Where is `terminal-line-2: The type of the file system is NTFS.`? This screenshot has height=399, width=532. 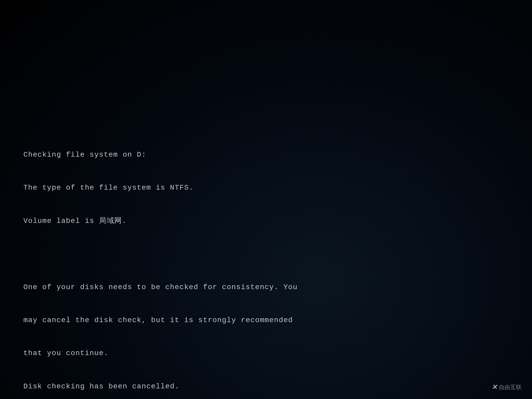 terminal-line-2: The type of the file system is NTFS. is located at coordinates (161, 188).